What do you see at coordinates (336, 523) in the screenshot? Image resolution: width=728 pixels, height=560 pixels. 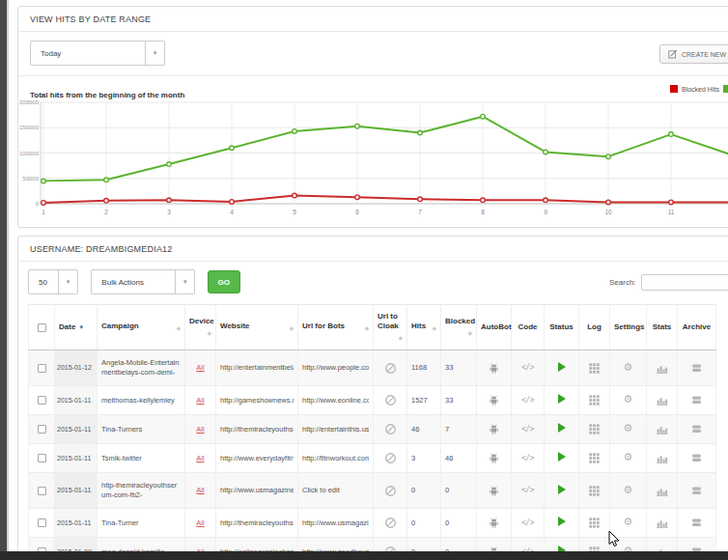 I see `url-for-bots-cell: http://www.usmagazine.c...` at bounding box center [336, 523].